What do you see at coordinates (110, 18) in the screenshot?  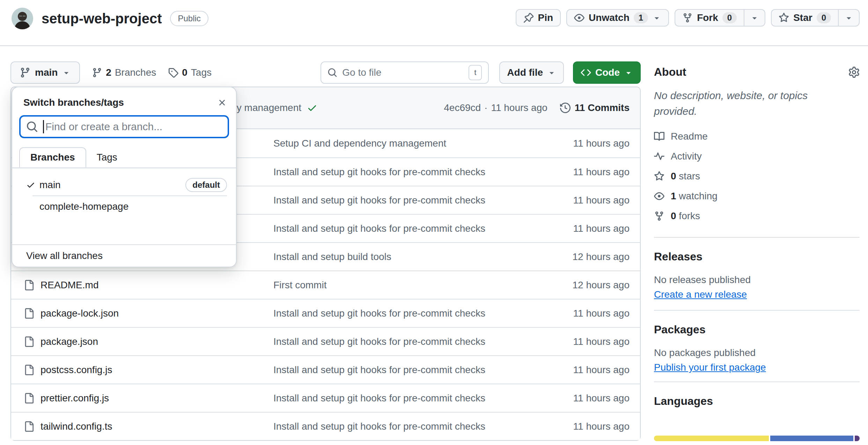 I see `repo-ident: setup-web-project Public` at bounding box center [110, 18].